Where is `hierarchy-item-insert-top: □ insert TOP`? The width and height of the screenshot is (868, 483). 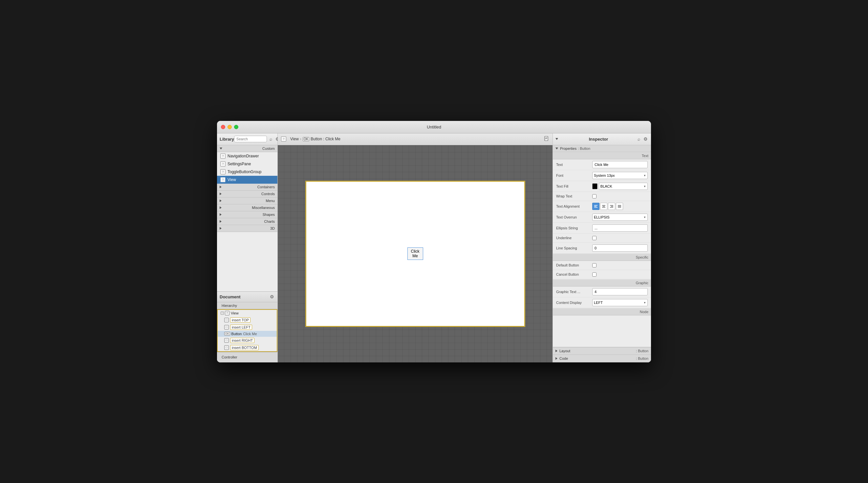 hierarchy-item-insert-top: □ insert TOP is located at coordinates (247, 320).